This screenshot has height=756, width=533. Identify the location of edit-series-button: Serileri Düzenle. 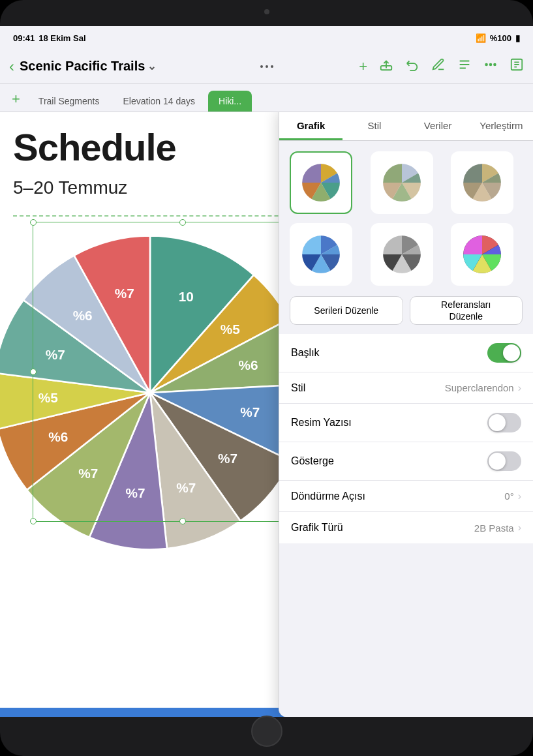
(346, 310).